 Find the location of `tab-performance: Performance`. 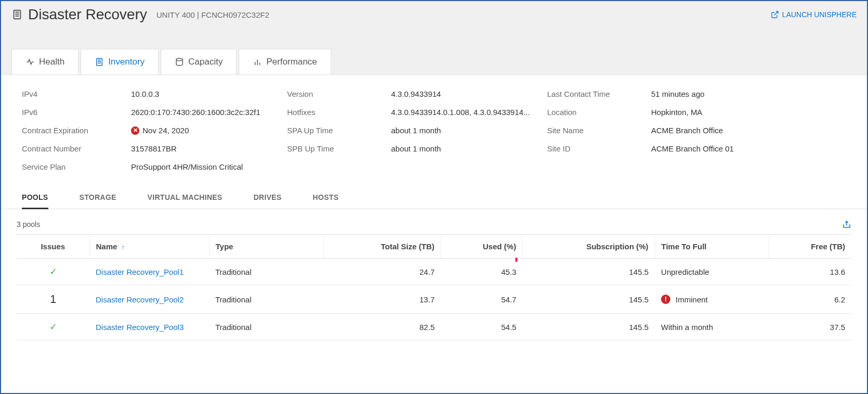

tab-performance: Performance is located at coordinates (285, 61).